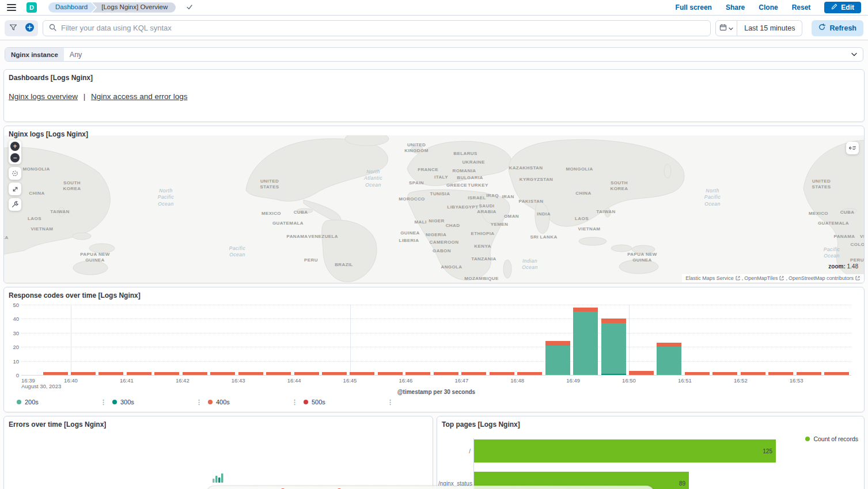 This screenshot has height=489, width=868. Describe the element at coordinates (15, 204) in the screenshot. I see `map-tools-icon` at that location.